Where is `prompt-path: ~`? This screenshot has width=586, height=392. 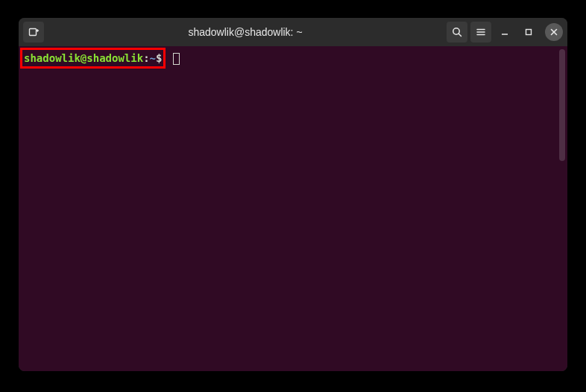 prompt-path: ~ is located at coordinates (153, 58).